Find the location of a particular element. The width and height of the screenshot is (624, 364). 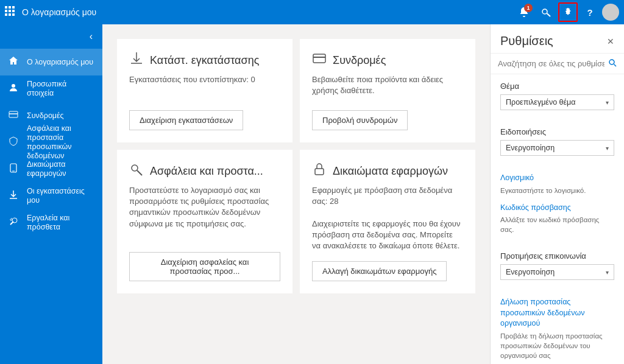

install-card-header: Κατάστ. εγκατάστασης is located at coordinates (205, 60).